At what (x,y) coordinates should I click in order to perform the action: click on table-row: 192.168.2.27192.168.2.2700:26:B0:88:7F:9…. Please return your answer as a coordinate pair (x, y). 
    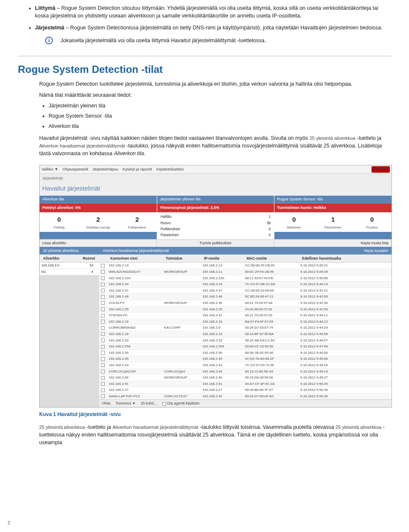
    Looking at the image, I should click on (245, 390).